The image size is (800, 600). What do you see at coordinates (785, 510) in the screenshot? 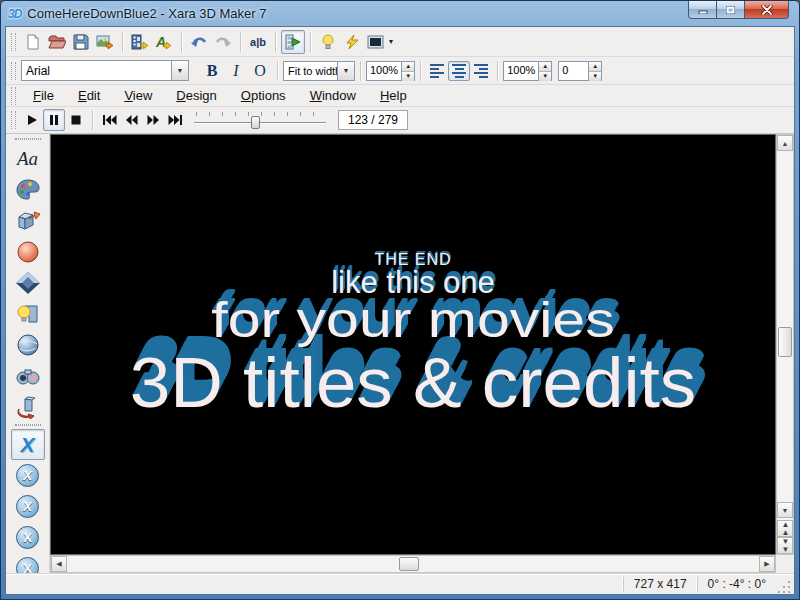
I see `scroll-down-button: ▼` at bounding box center [785, 510].